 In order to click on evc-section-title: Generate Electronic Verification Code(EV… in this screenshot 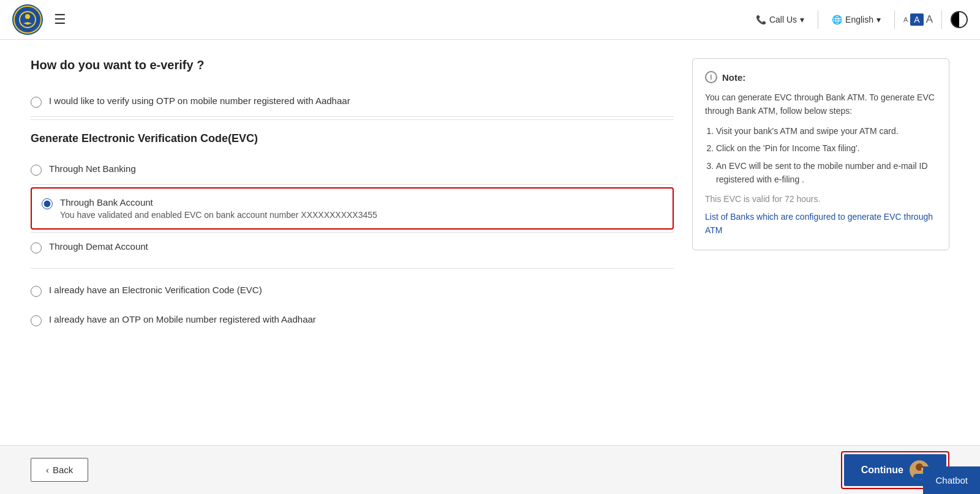, I will do `click(352, 138)`.